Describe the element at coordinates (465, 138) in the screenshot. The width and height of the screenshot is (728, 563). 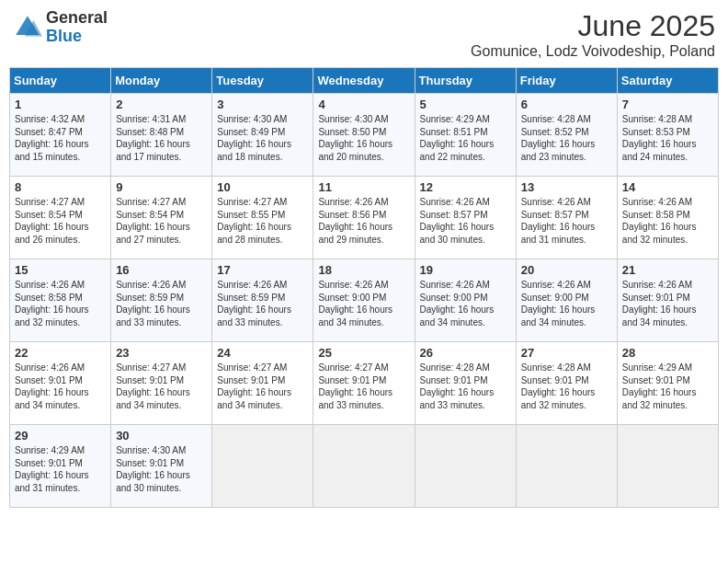
I see `day-info: Sunrise: 4:29 AM Sunset: 8:51 PM Dayligh…` at that location.